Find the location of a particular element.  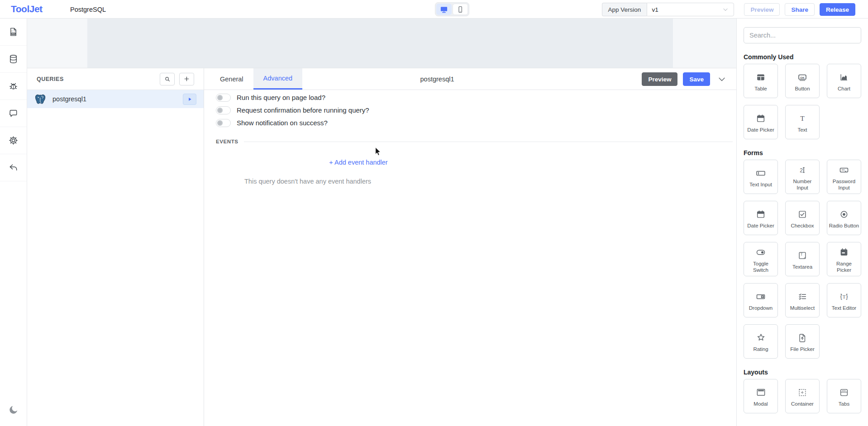

commonly-used-grid: Table OK Button Chart Date Picker T Text is located at coordinates (802, 101).